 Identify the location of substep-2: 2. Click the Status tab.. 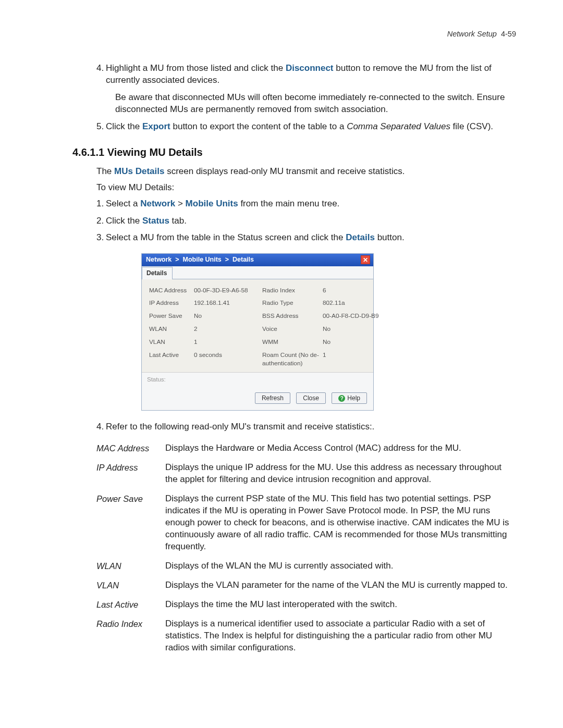
(307, 221).